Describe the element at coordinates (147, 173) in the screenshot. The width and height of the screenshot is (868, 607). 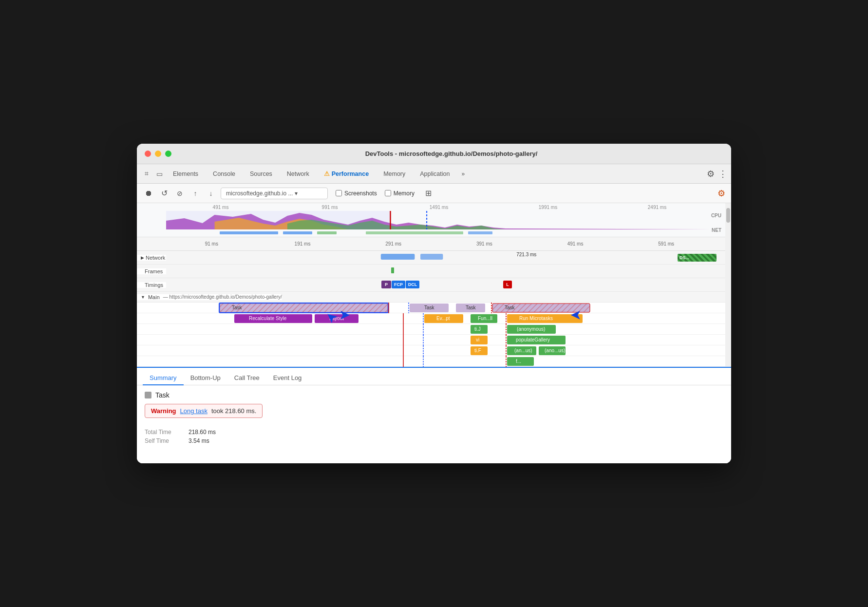
I see `inspector-icon: ⌗` at that location.